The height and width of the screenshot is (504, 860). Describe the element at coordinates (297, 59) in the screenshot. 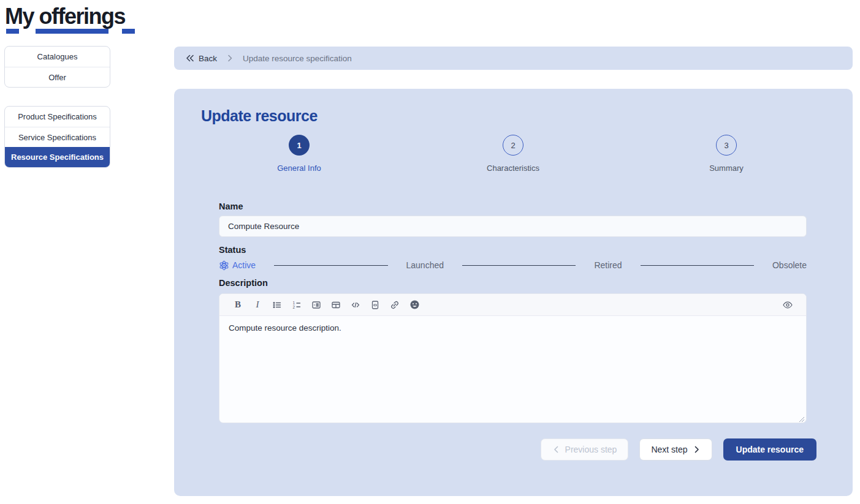

I see `breadcrumb-current: Update resource specification` at that location.